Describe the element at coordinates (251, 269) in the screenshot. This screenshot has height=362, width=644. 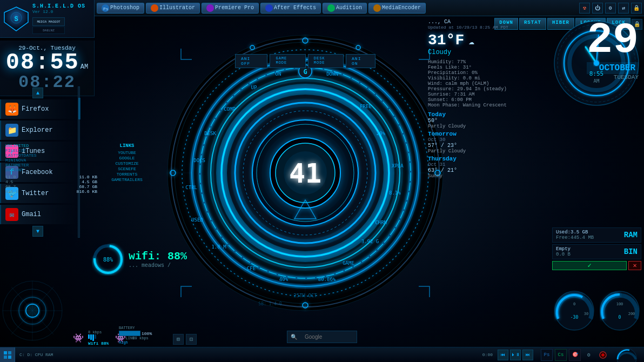
I see `svg-text: CFE` at that location.